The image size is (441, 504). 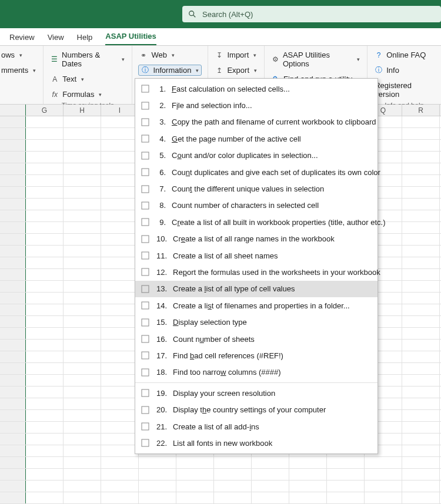 What do you see at coordinates (22, 38) in the screenshot?
I see `tab-review: Review` at bounding box center [22, 38].